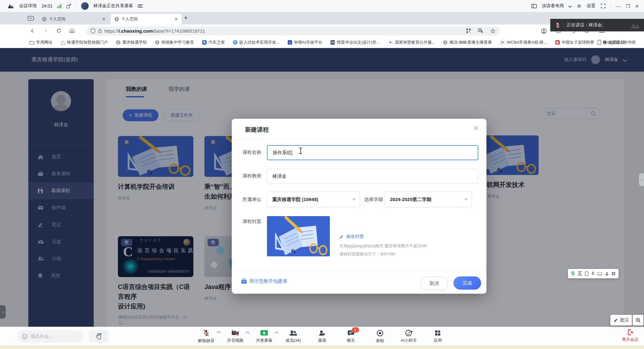  I want to click on bookmark-item: VG 维普毕业论文(设计)管..., so click(355, 42).